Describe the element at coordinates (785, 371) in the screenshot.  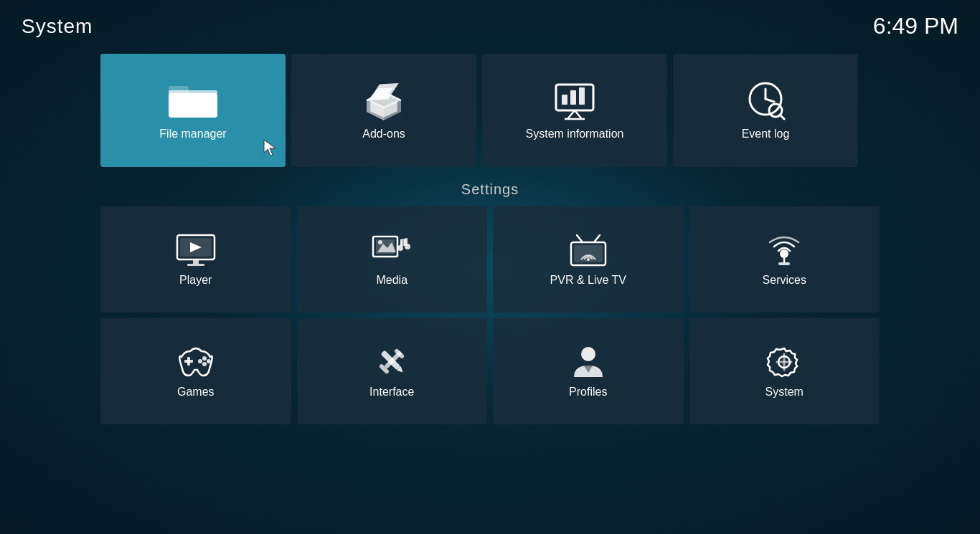
I see `tile-system: System` at that location.